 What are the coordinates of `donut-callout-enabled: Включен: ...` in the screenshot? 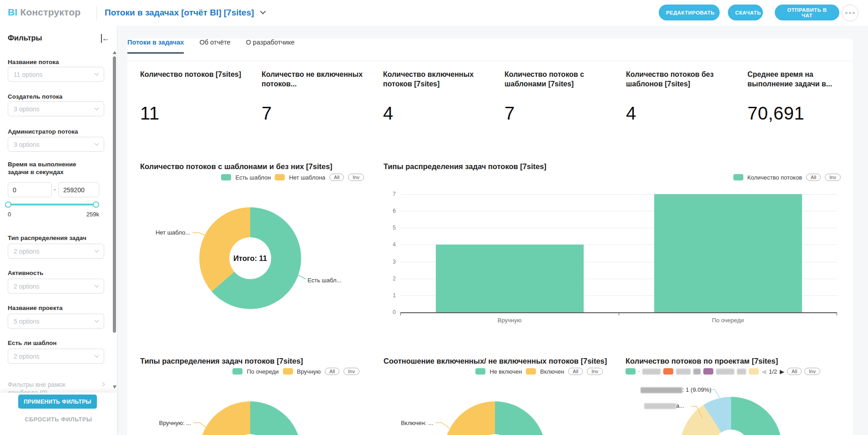 It's located at (407, 423).